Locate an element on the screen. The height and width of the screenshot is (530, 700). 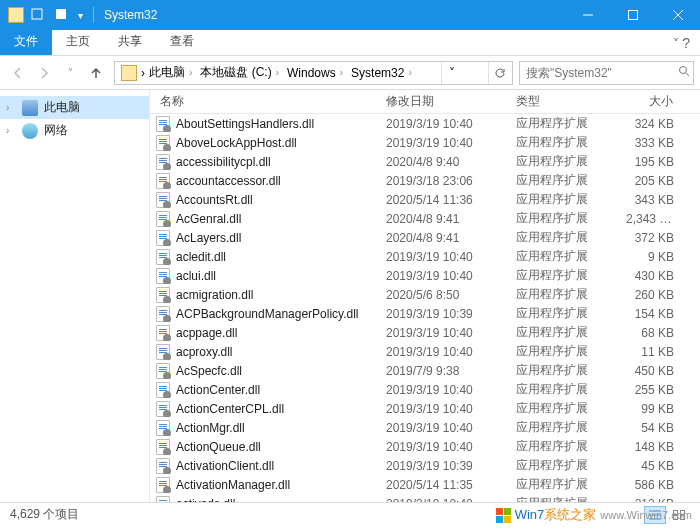
column-type: 类型 is located at coordinates (565, 102).